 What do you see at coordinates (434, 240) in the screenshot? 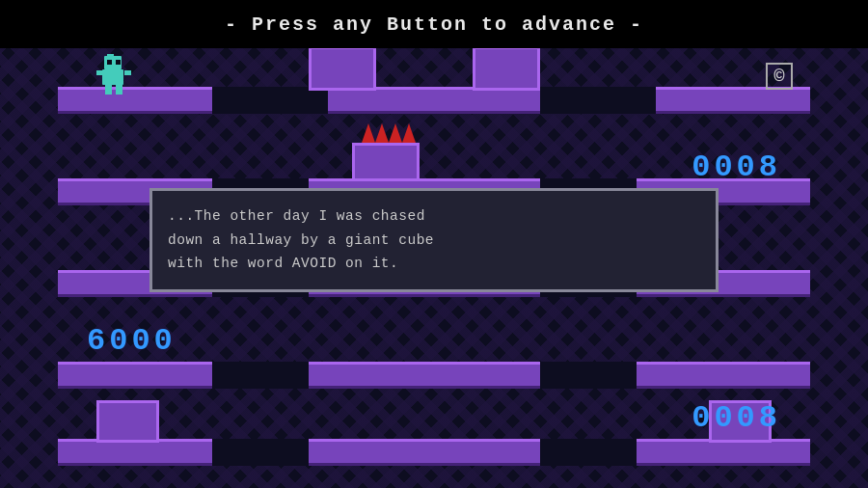
I see `dialog-text: ...The other day I was chased down a hal…` at bounding box center [434, 240].